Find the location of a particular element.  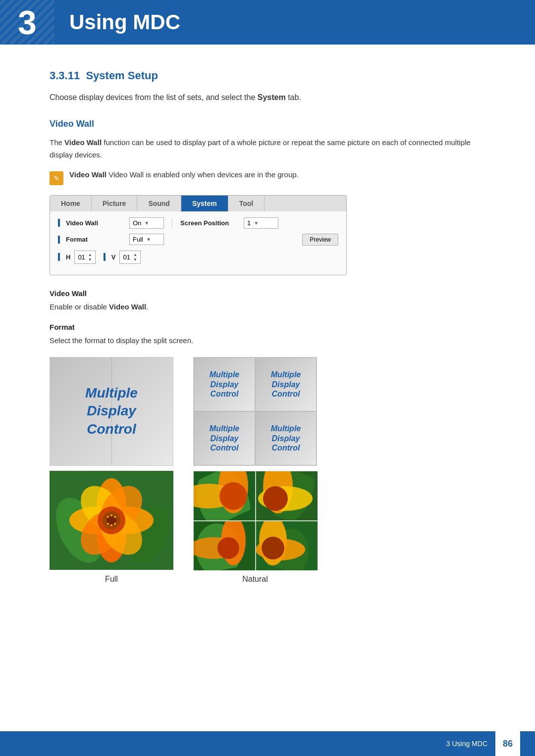

tab-tool: Tool is located at coordinates (247, 203).